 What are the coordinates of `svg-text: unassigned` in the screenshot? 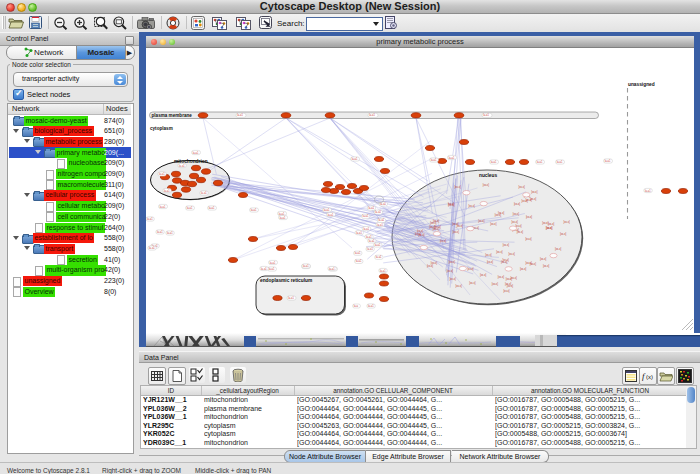 It's located at (642, 84).